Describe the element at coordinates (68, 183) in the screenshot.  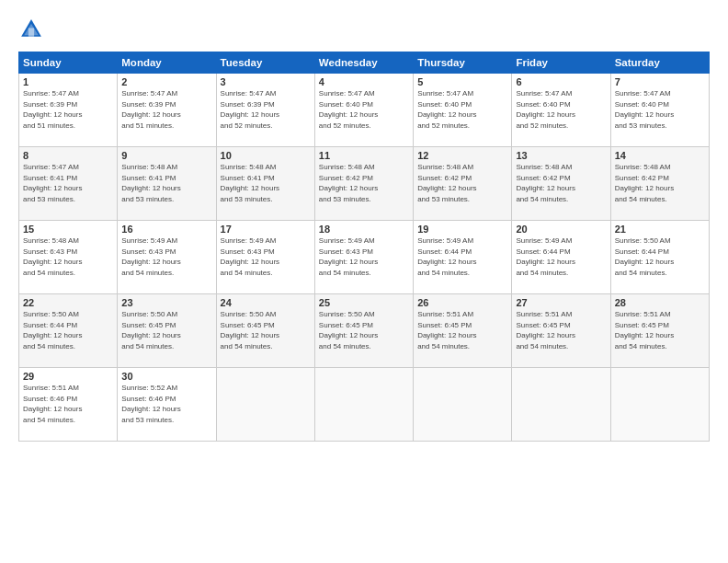
I see `day-info: Sunrise: 5:47 AM Sunset: 6:41 PM Dayligh…` at that location.